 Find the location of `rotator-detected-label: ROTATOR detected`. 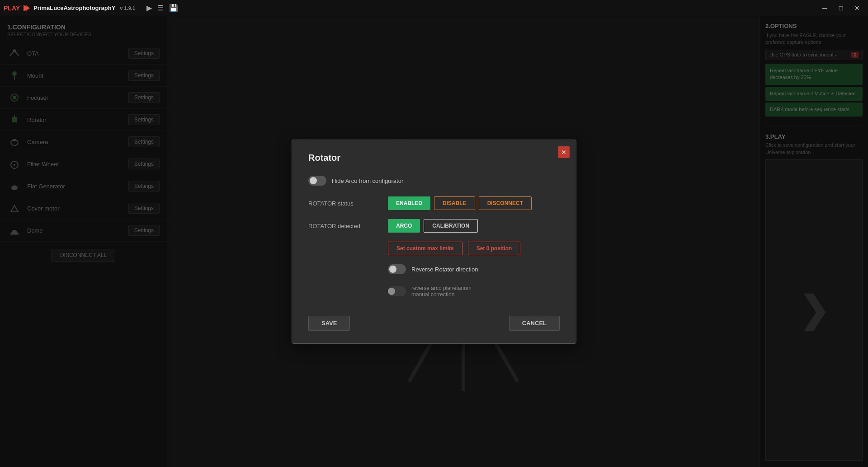

rotator-detected-label: ROTATOR detected is located at coordinates (344, 226).